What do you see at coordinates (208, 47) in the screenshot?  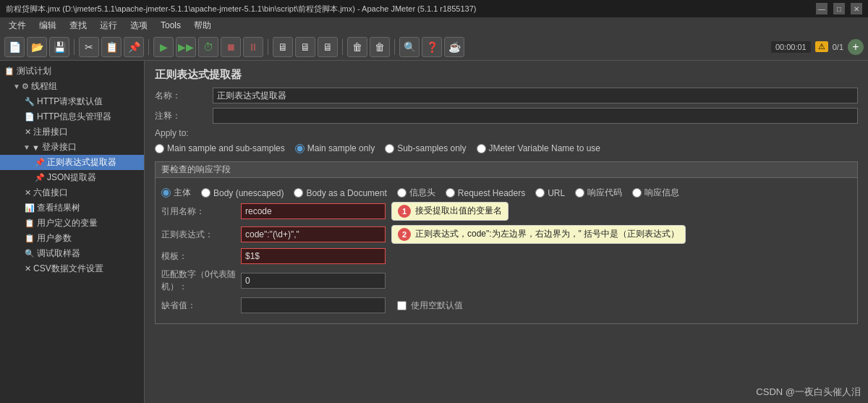 I see `start-scheduler-button: ⏱` at bounding box center [208, 47].